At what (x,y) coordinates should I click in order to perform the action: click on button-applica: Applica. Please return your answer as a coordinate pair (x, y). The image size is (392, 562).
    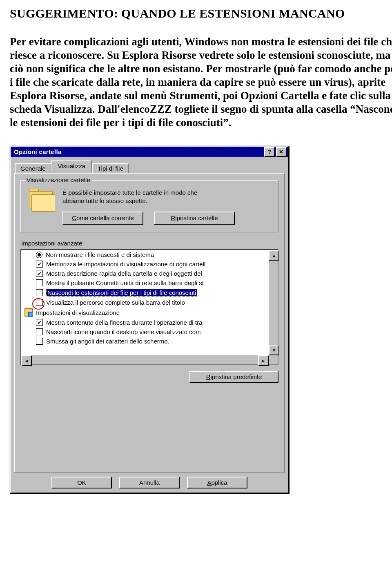
    Looking at the image, I should click on (217, 483).